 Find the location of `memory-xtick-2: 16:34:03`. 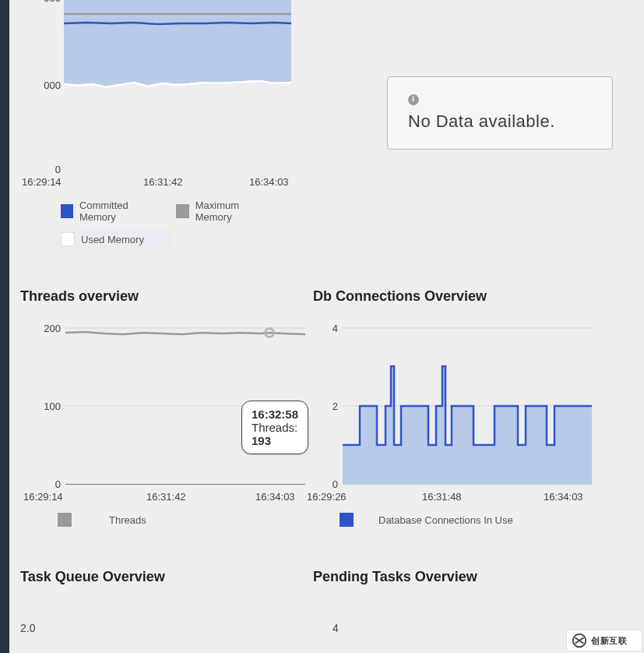

memory-xtick-2: 16:34:03 is located at coordinates (269, 182).